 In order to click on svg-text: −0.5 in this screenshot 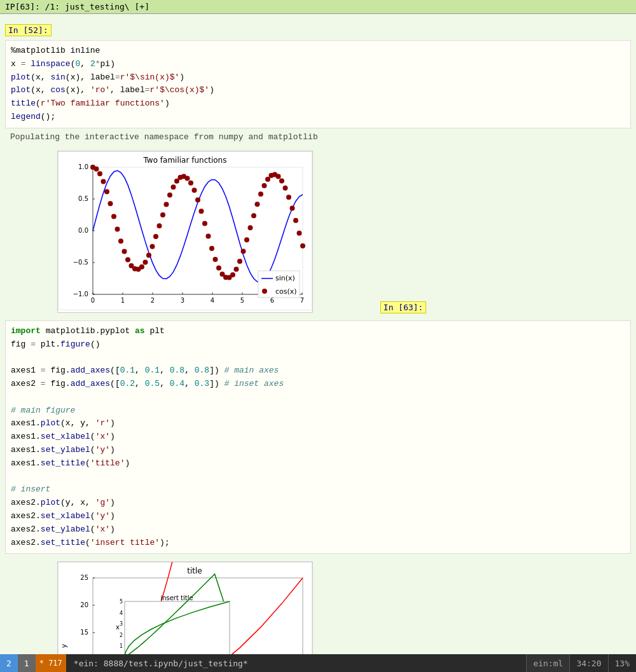, I will do `click(81, 262)`.